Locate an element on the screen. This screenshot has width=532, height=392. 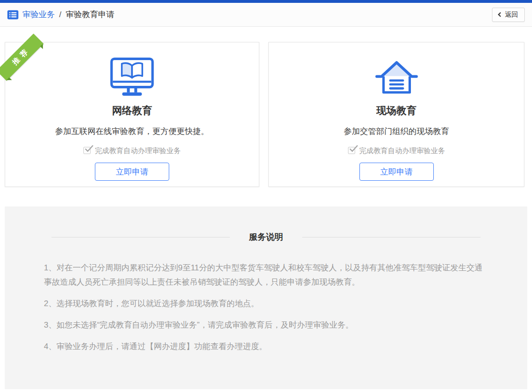
service-note-item: 1、对在一个记分周期内累积记分达到9至11分的大中型客货车驾驶人和校车驾驶人，以… is located at coordinates (266, 275).